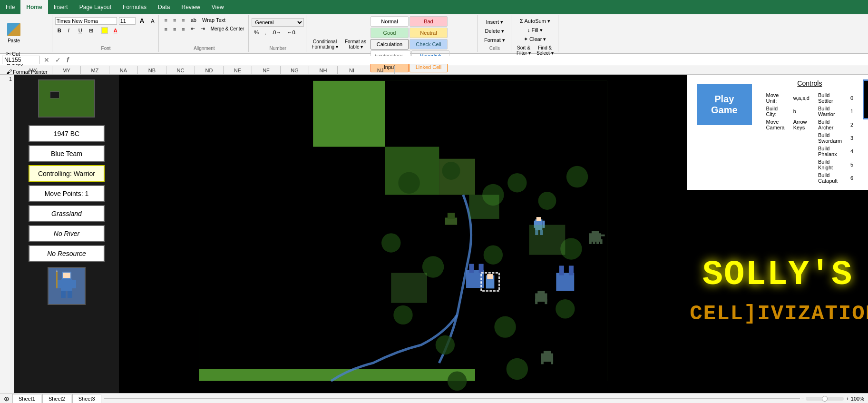 This screenshot has width=868, height=403. I want to click on year-button: 1947 BC, so click(67, 134).